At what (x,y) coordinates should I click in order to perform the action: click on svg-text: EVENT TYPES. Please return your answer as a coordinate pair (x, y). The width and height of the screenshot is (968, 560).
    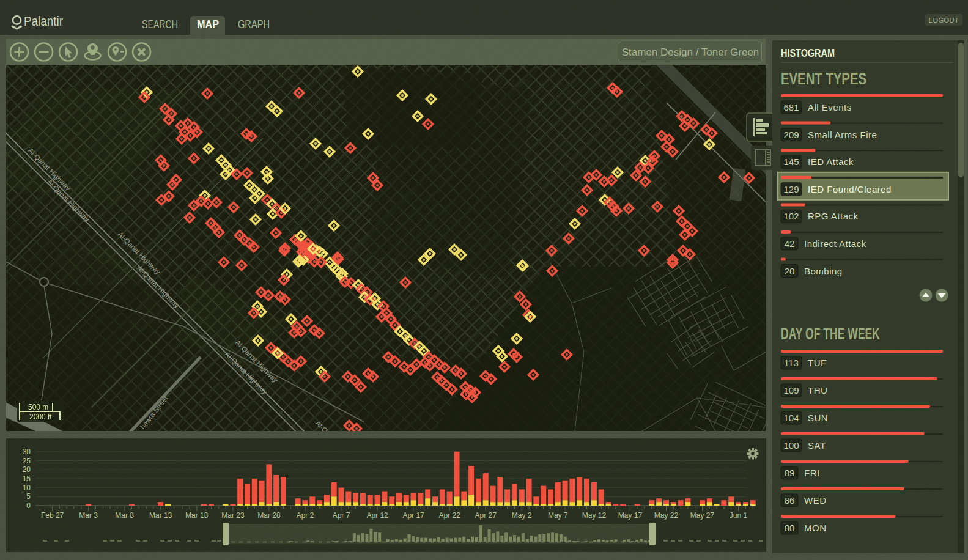
    Looking at the image, I should click on (824, 78).